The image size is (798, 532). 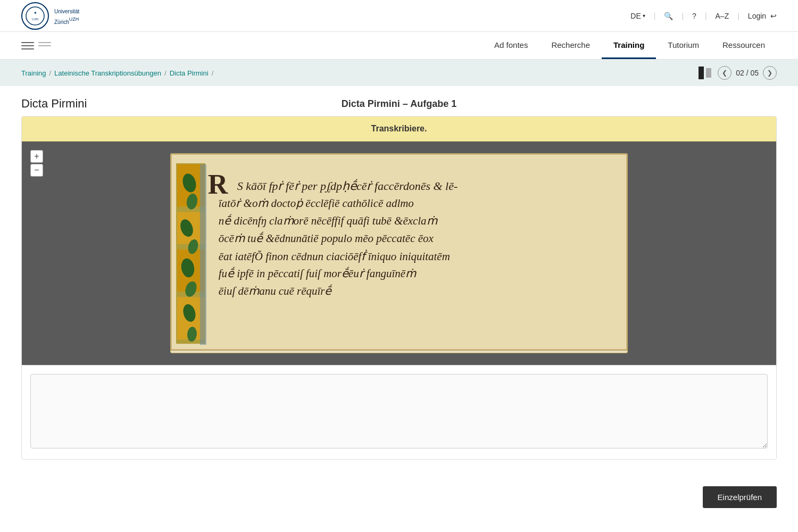 I want to click on breadcrumb: Training / Lateinische Transkriptionsübu…, so click(x=117, y=73).